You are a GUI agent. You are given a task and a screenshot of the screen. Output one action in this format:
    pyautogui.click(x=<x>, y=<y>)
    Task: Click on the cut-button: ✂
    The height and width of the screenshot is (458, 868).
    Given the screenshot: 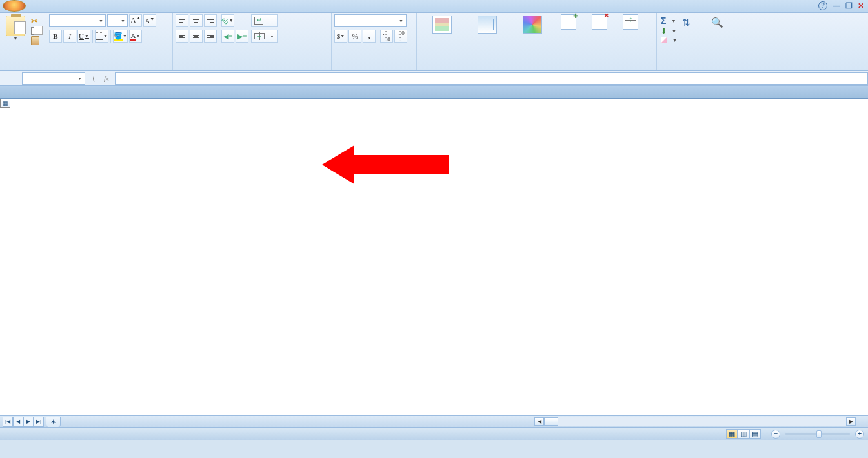 What is the action you would take?
    pyautogui.click(x=36, y=21)
    